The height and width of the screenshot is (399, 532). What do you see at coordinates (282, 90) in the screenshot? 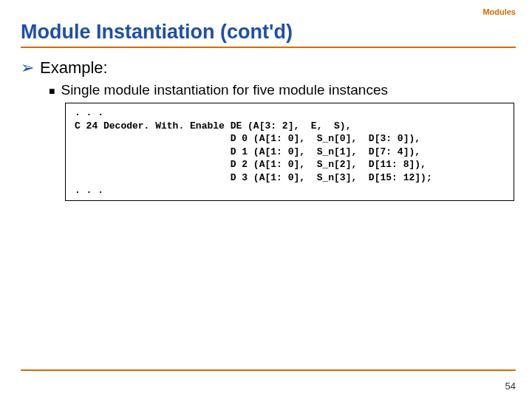
I see `bullet-level-2: ■ Single module instantiation for five m…` at bounding box center [282, 90].